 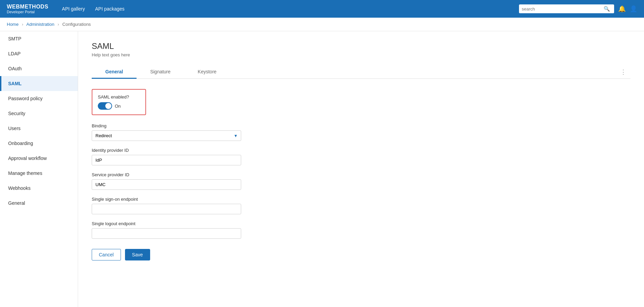 I want to click on breadcrumb-admin: Administration, so click(x=40, y=24).